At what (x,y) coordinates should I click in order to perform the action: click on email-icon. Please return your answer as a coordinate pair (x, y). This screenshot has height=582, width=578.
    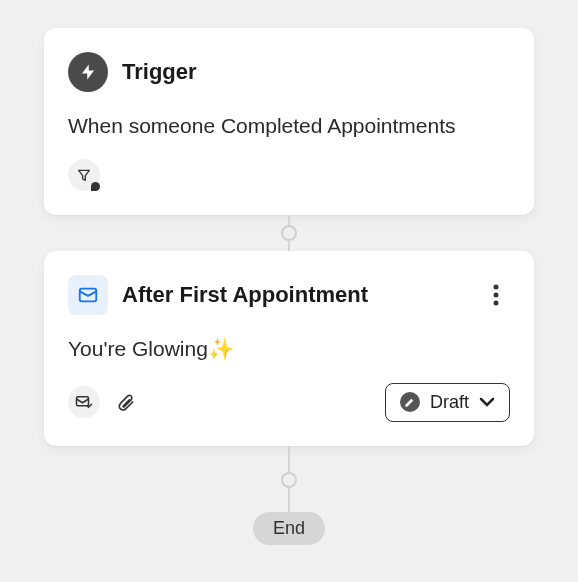
    Looking at the image, I should click on (88, 295).